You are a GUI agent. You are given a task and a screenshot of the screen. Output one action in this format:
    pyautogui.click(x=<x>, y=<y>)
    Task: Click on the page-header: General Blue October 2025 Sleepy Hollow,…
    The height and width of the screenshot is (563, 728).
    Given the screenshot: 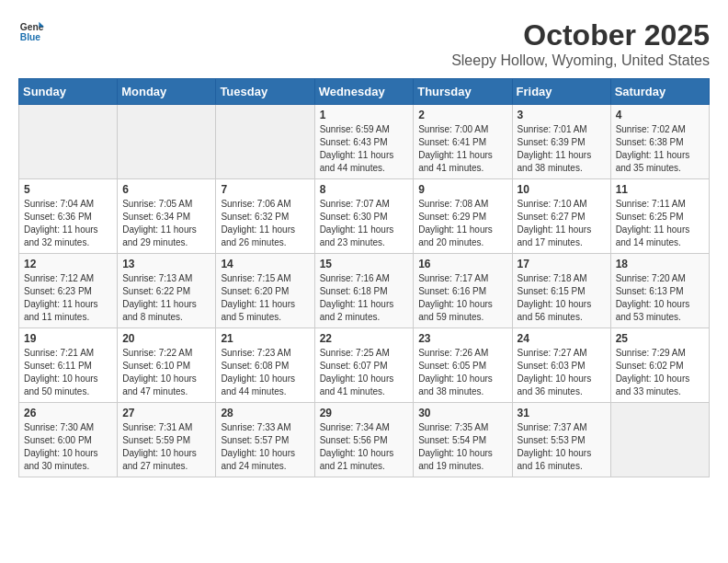 What is the action you would take?
    pyautogui.click(x=364, y=44)
    